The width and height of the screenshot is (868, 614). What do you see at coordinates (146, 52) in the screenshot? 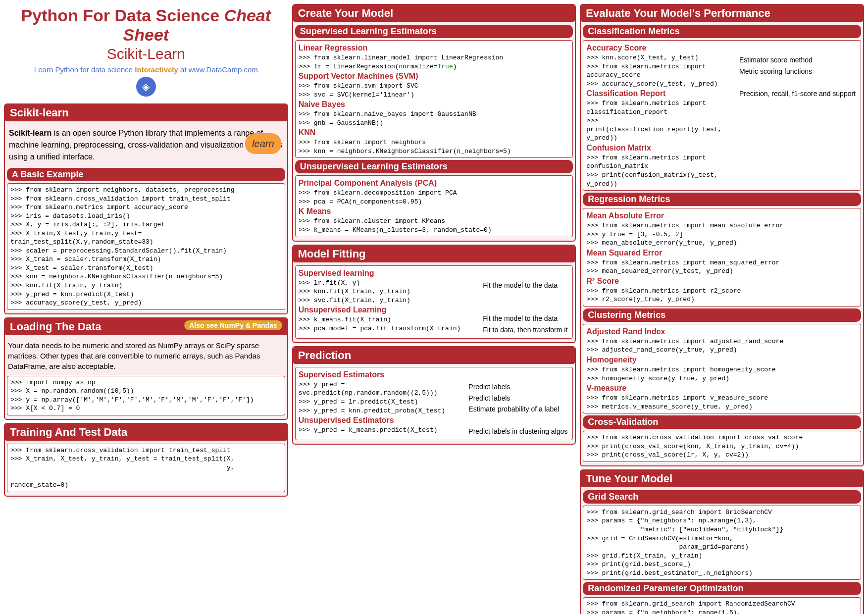
I see `header: Python For Data Science Cheat Sheet Scik…` at bounding box center [146, 52].